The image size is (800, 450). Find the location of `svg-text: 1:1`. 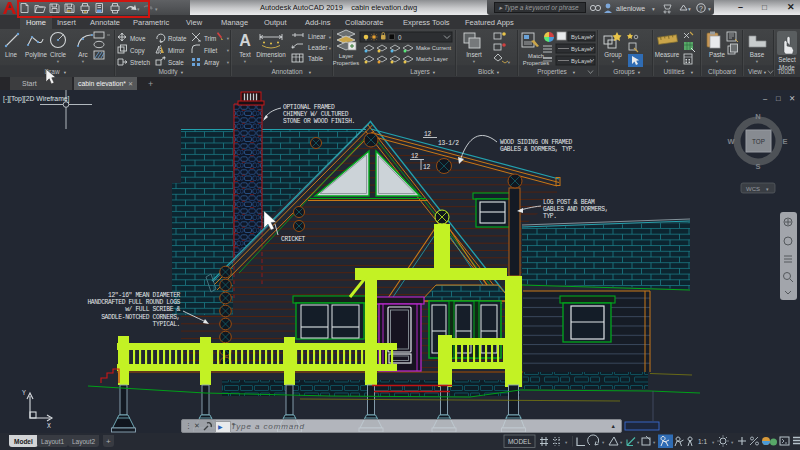

svg-text: 1:1 is located at coordinates (702, 442).